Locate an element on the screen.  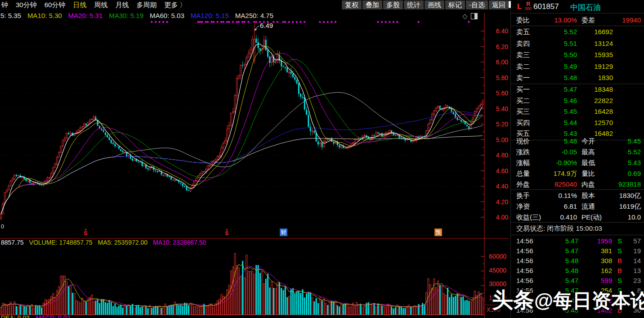
volume-header-token: VOLUME: 1748857.75 is located at coordinates (61, 242).